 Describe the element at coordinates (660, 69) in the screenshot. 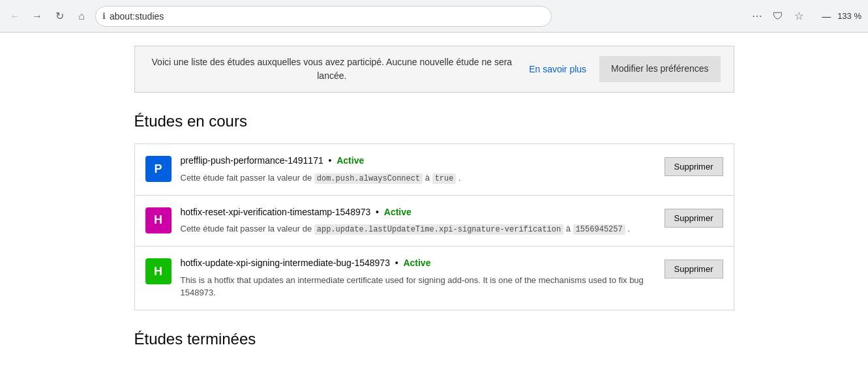

I see `modify-prefs-button: Modifier les préférences` at that location.